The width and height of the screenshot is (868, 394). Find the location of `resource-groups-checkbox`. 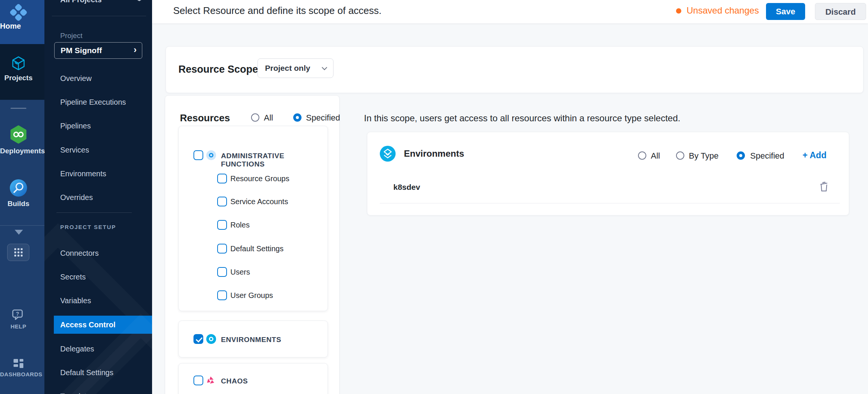

resource-groups-checkbox is located at coordinates (222, 179).